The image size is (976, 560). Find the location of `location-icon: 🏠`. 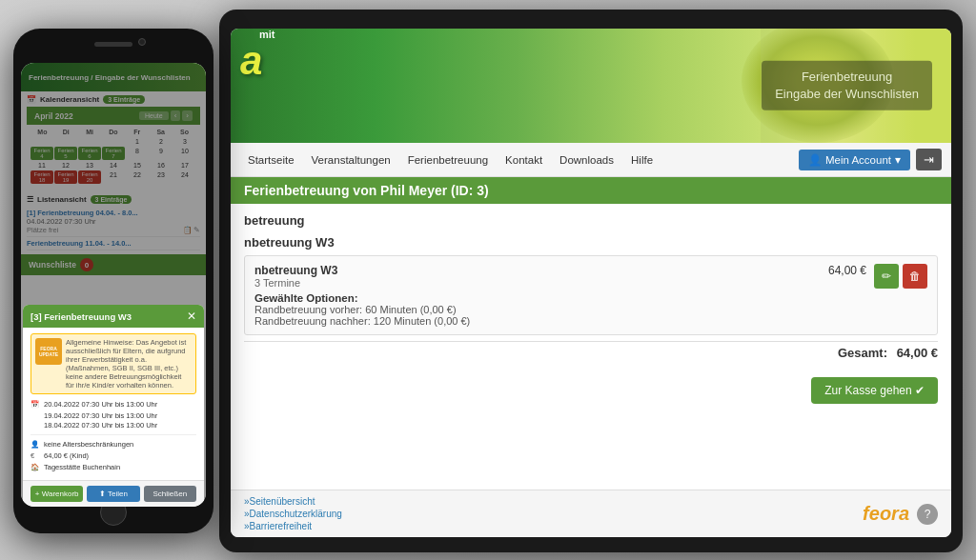

location-icon: 🏠 is located at coordinates (35, 467).